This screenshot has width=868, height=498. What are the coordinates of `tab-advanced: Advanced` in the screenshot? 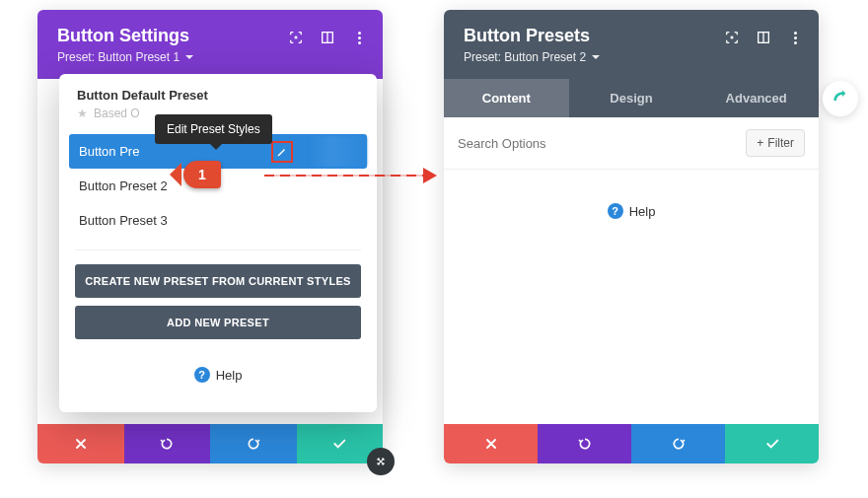 It's located at (756, 99).